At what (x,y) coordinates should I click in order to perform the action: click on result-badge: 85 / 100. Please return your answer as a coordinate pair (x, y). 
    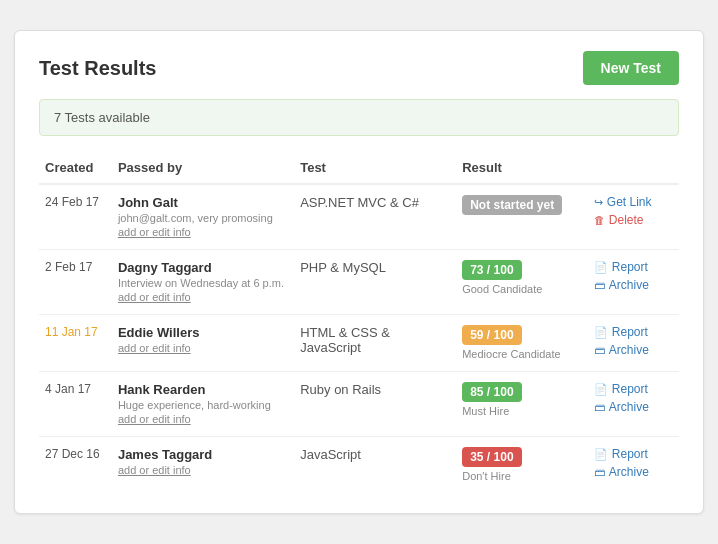
    Looking at the image, I should click on (492, 392).